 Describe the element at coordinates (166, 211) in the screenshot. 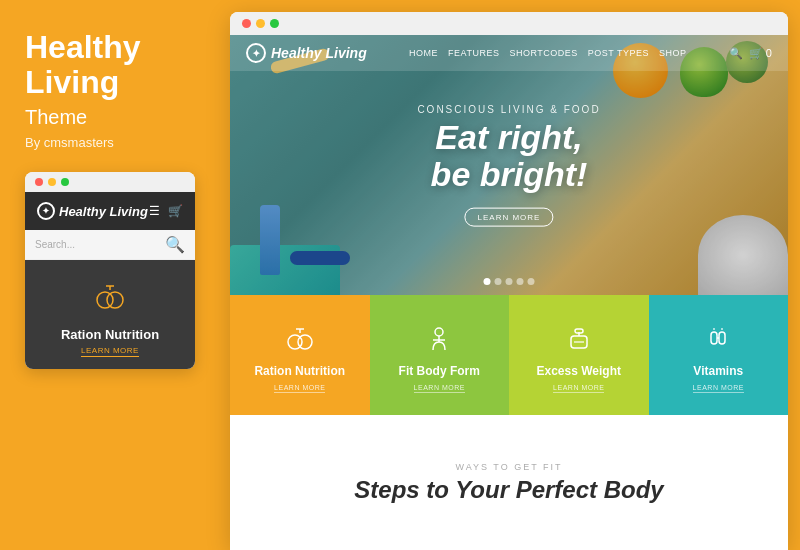

I see `mobile-nav-icons: ☰ 🛒` at that location.